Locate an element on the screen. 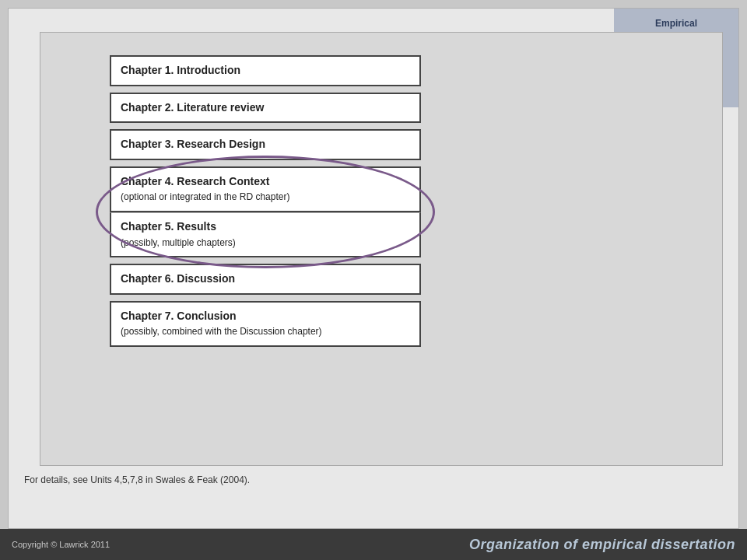 Image resolution: width=747 pixels, height=560 pixels. chapter-4-box: Chapter 4. Research Context(optional or … is located at coordinates (265, 190).